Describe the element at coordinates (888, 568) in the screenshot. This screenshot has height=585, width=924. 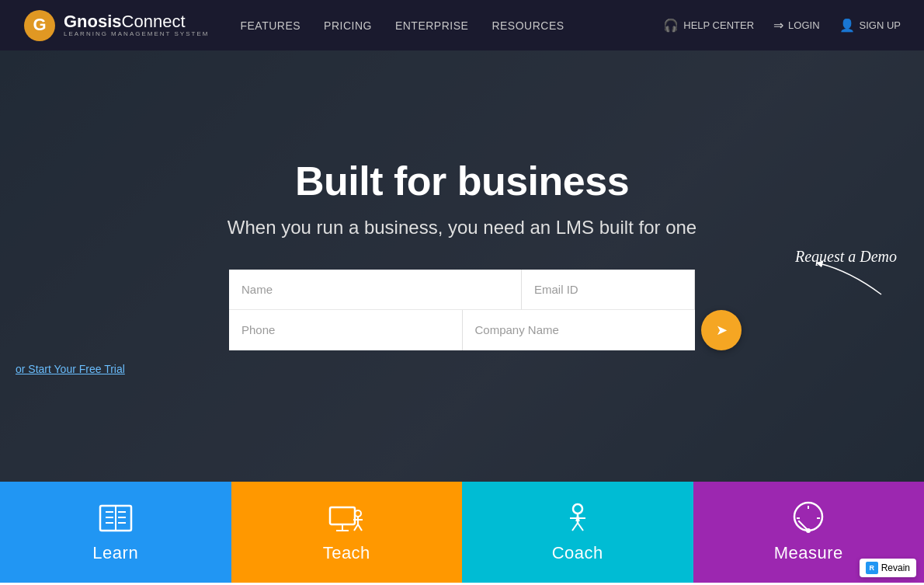
I see `revain-badge: R Revain` at that location.